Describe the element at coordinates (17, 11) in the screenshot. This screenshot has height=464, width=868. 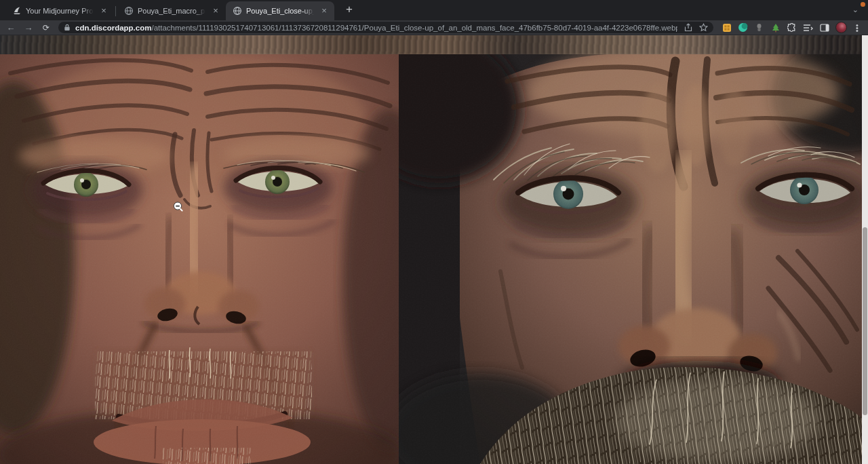
I see `midjourney-sailboat-icon` at that location.